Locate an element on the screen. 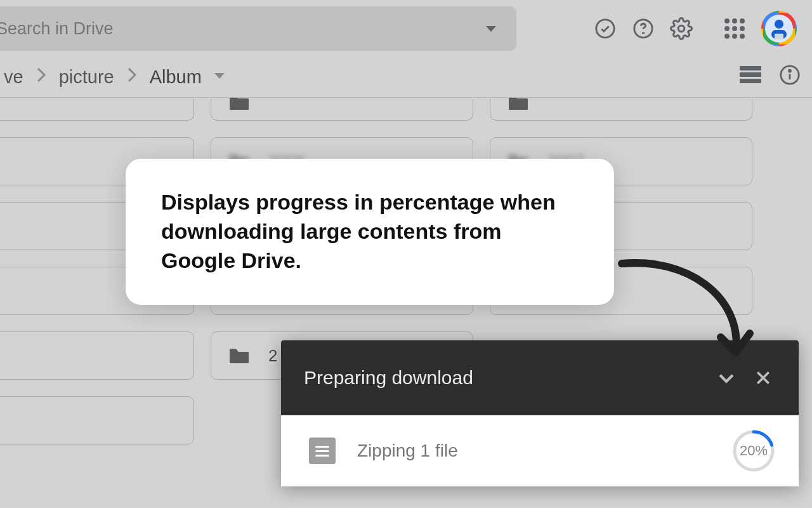 This screenshot has height=508, width=812. account-avatar is located at coordinates (779, 29).